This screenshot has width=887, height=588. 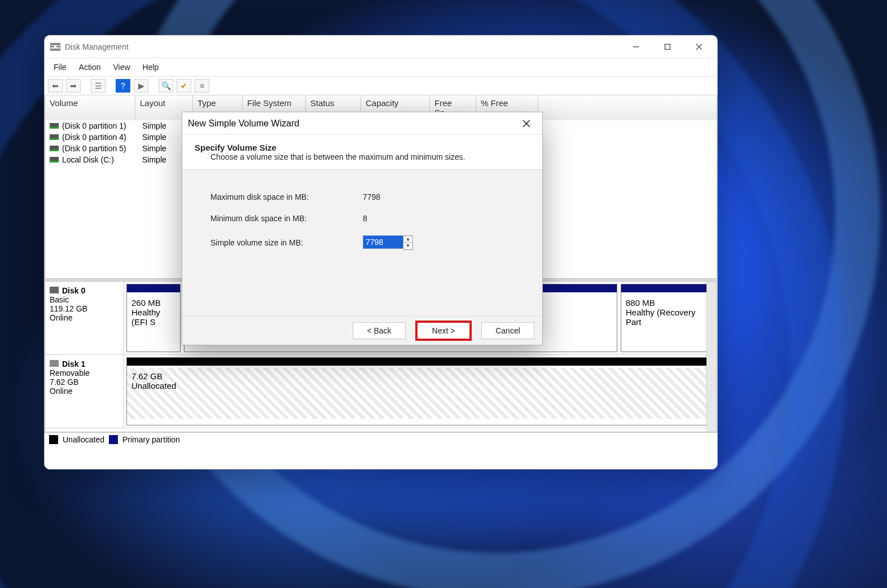 What do you see at coordinates (166, 86) in the screenshot?
I see `search-icon: 🔍` at bounding box center [166, 86].